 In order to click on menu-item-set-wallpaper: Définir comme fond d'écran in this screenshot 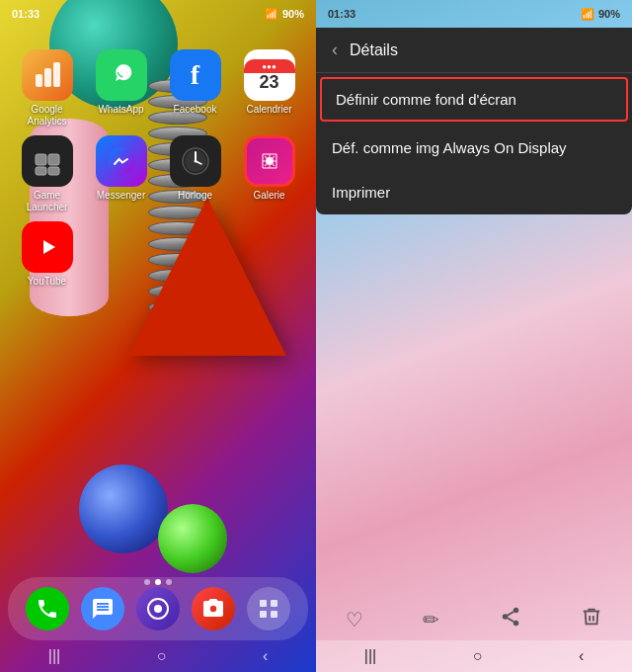, I will do `click(474, 99)`.